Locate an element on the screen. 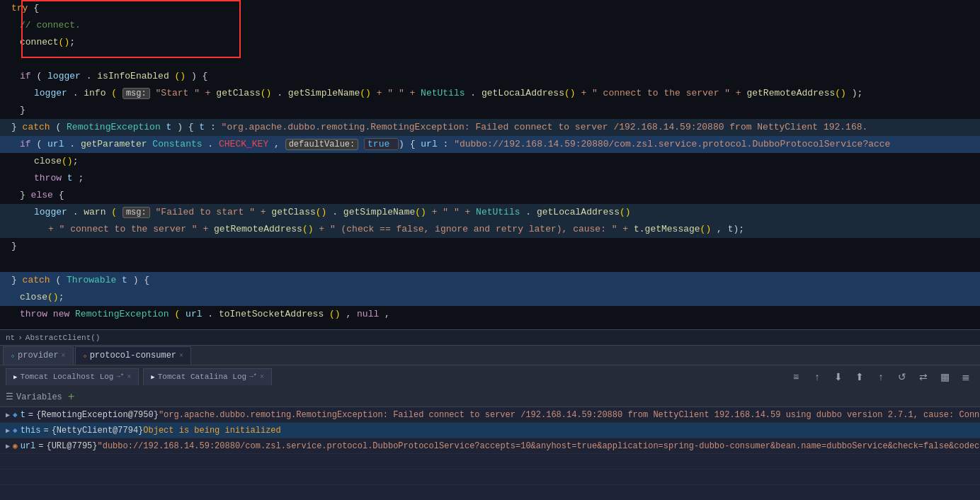  line-content: throw new RemotingException ( url . toIn… is located at coordinates (493, 314).